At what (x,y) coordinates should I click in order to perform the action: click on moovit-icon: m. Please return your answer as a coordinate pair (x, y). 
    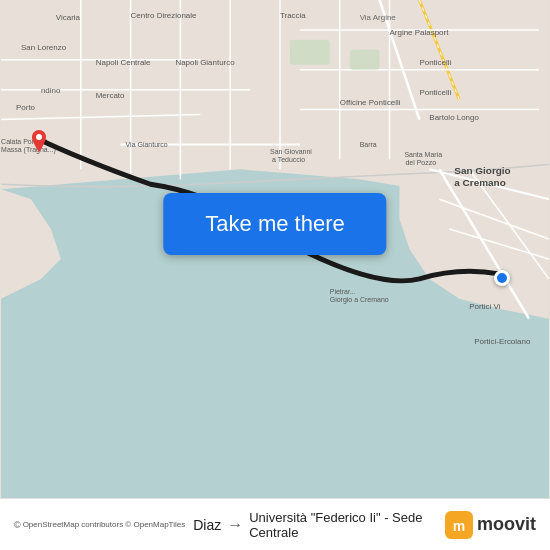
    Looking at the image, I should click on (459, 525).